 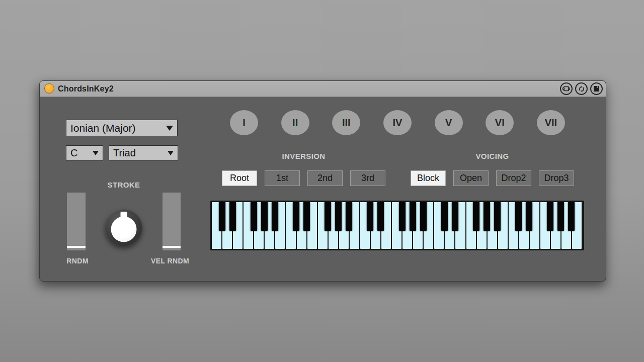 What do you see at coordinates (346, 123) in the screenshot?
I see `degree-button-III: III` at bounding box center [346, 123].